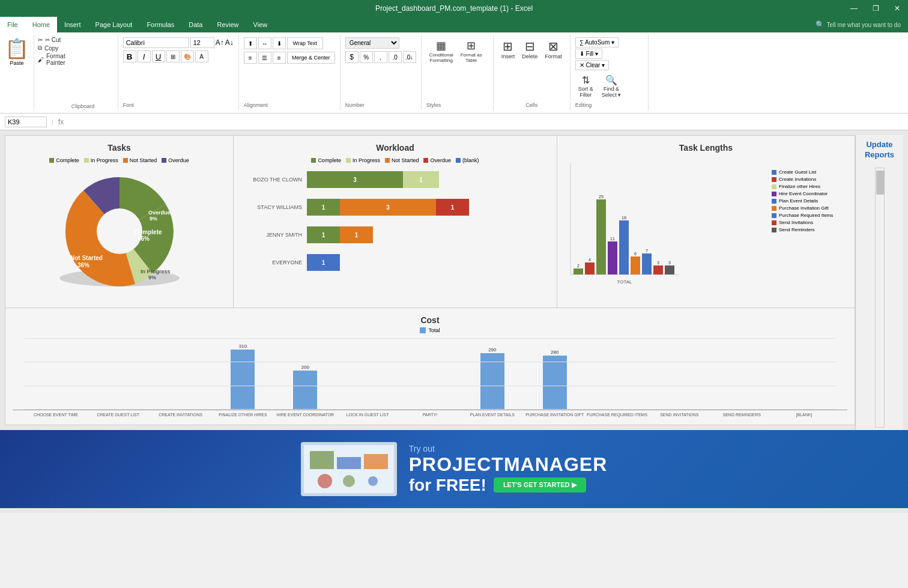 Image resolution: width=908 pixels, height=588 pixels. I want to click on menu-search: 🔍 Tell me what you want to do, so click(858, 25).